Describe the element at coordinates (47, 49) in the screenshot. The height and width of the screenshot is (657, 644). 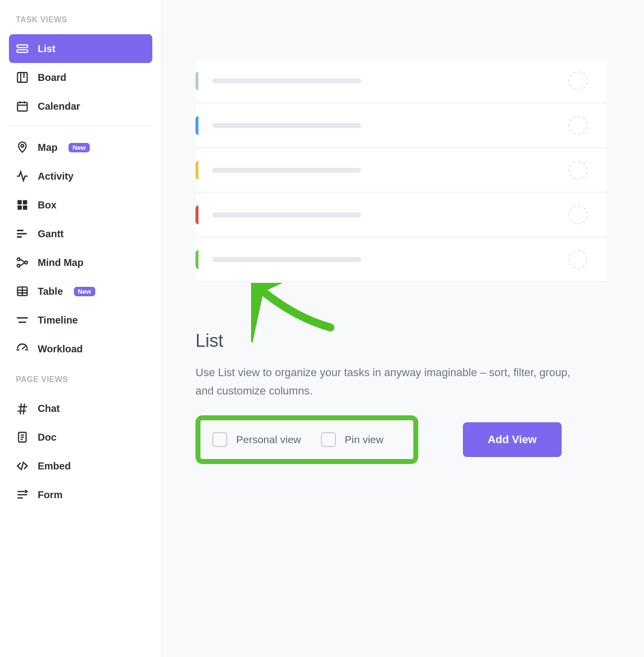
I see `sidebar-item-label: List` at that location.